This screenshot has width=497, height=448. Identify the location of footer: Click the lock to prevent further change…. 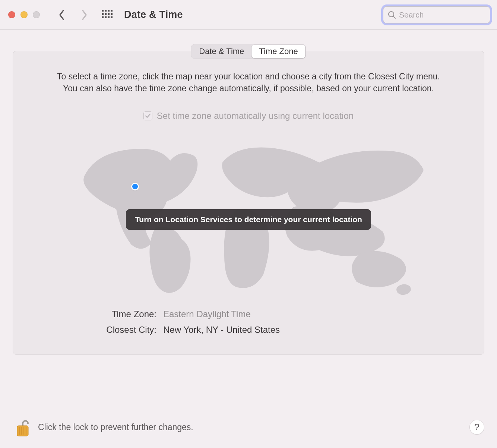
(250, 427).